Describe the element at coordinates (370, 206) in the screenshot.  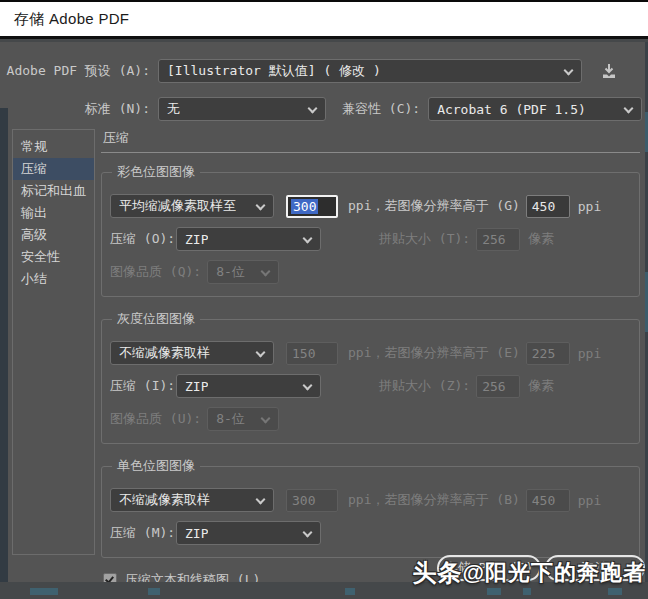
I see `downsample-row: 平均缩减像素取样至 300 ppi，若图像分辨率高于 (G) 450 ppi` at that location.